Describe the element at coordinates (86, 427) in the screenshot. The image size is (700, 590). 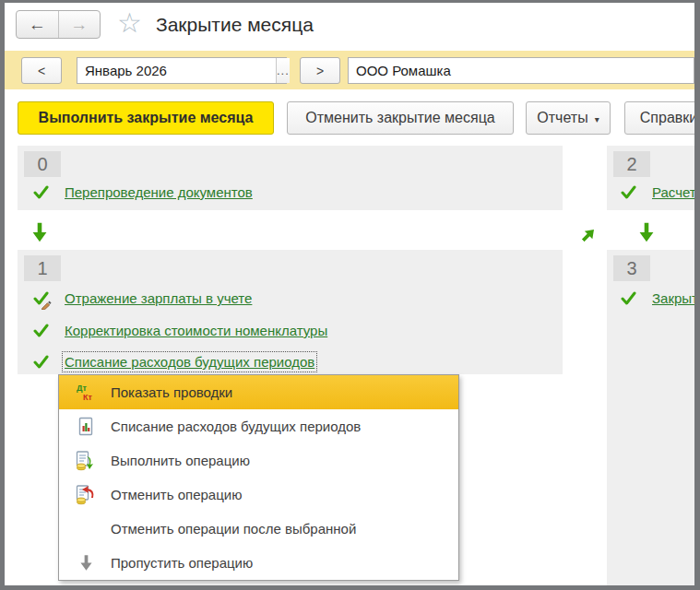
I see `report-document-icon` at that location.